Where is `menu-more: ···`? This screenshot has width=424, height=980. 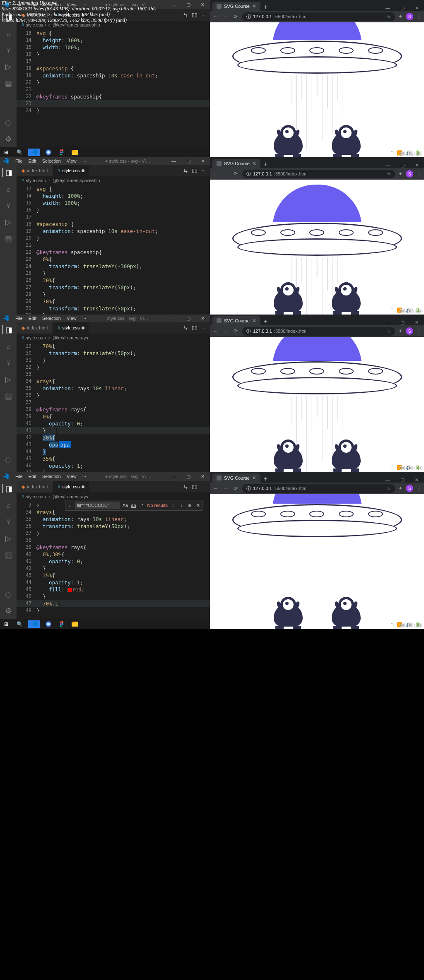 menu-more: ··· is located at coordinates (84, 476).